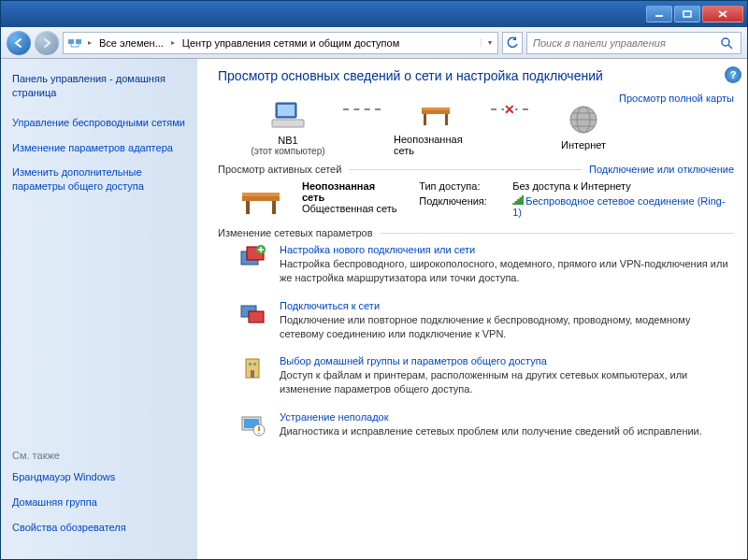 This screenshot has width=748, height=560. Describe the element at coordinates (507, 306) in the screenshot. I see `task-link: Подключиться к сети` at that location.